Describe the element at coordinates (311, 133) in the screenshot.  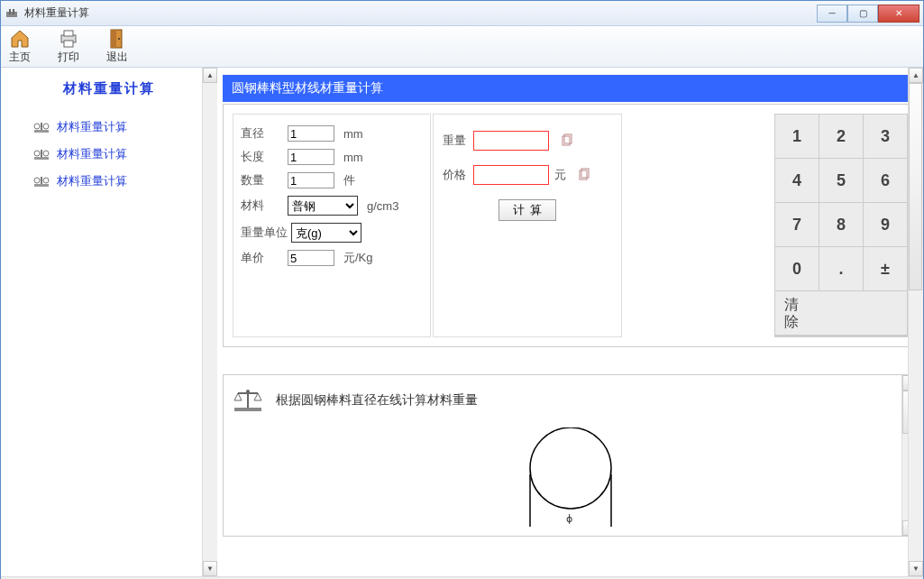
I see `diameter-input` at that location.